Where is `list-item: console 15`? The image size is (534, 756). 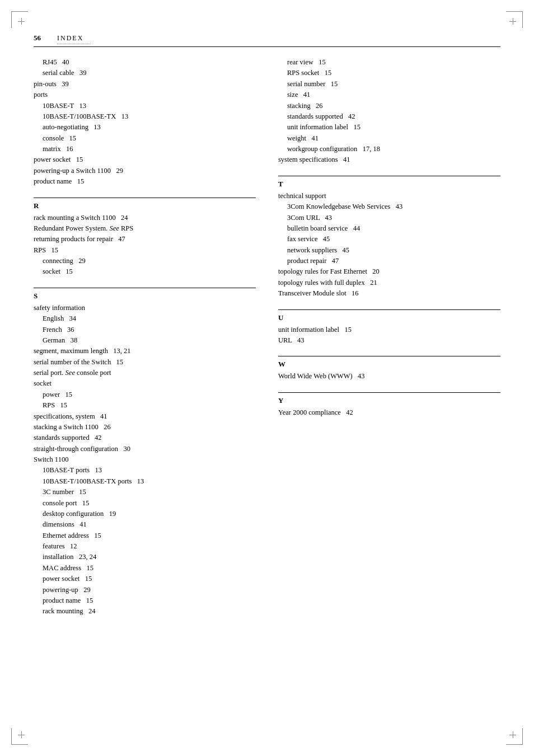
list-item: console 15 is located at coordinates (144, 139).